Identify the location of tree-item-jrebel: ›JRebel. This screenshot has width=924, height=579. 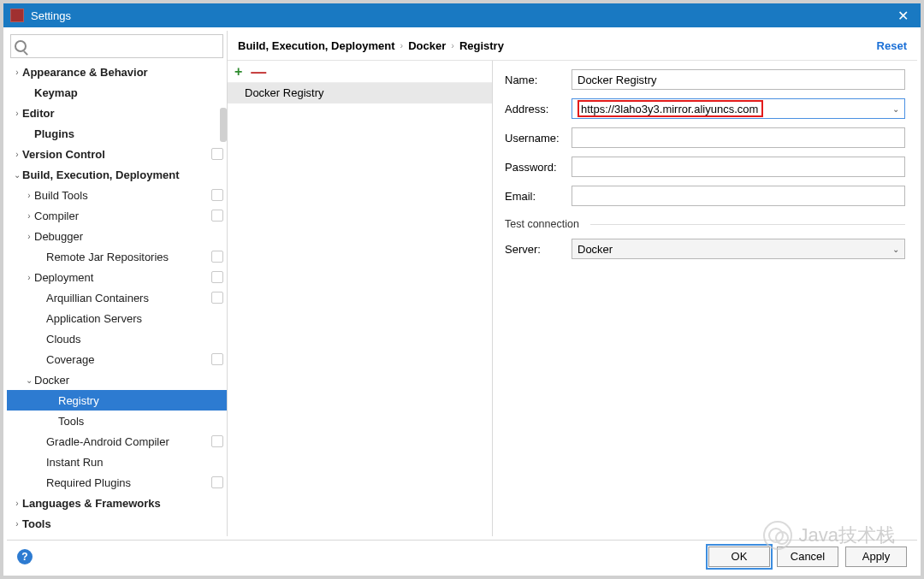
(116, 535).